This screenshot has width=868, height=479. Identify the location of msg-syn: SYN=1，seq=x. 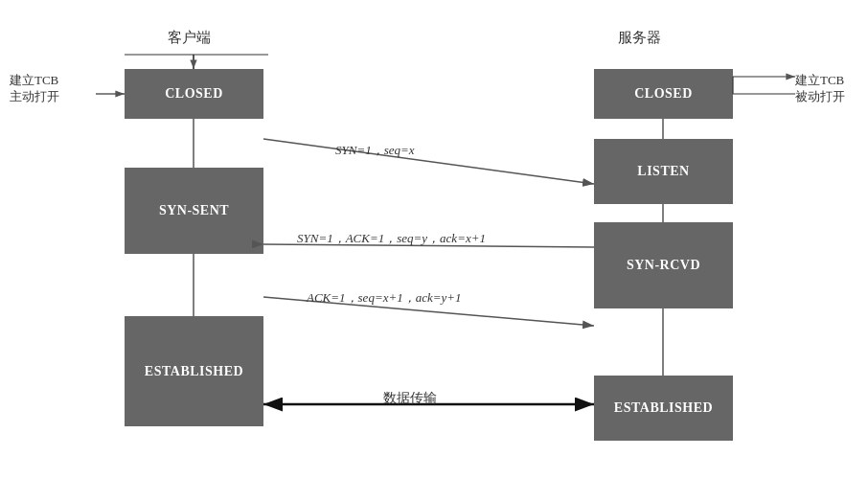
(376, 150).